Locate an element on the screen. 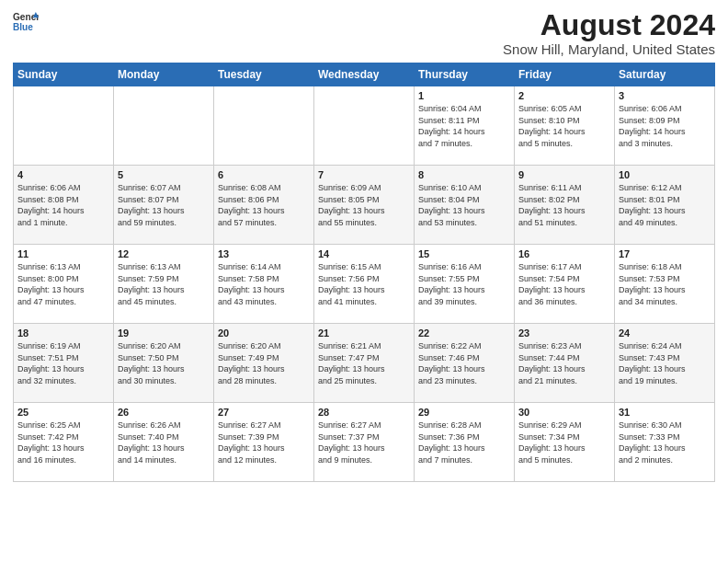  calendar-cell: 18Sunrise: 6:19 AM Sunset: 7:51 PM Dayli… is located at coordinates (64, 363).